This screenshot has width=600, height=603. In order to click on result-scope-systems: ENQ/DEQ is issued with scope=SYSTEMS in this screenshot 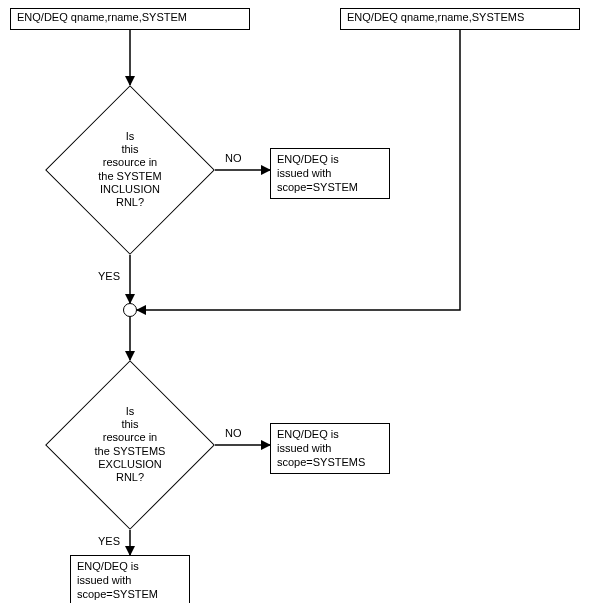, I will do `click(330, 448)`.